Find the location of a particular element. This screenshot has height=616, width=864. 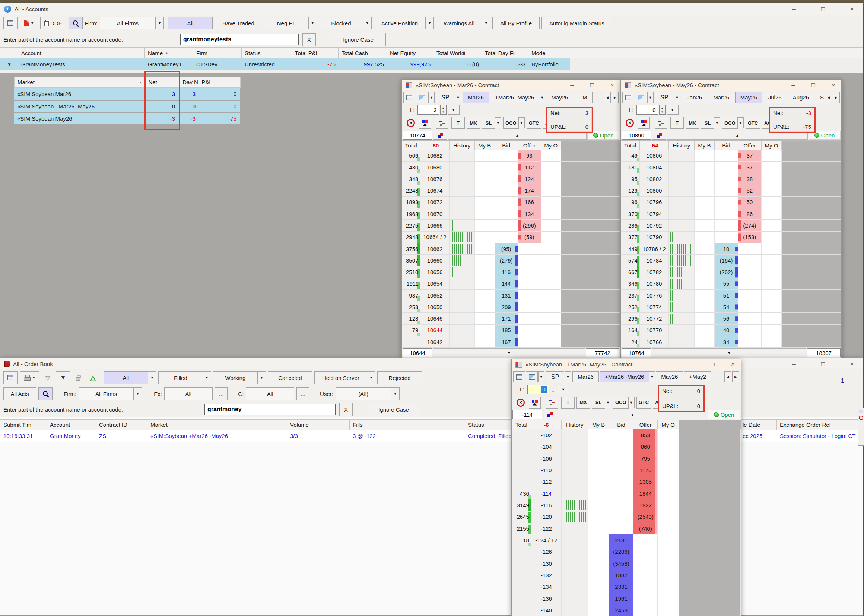

account-row: ▼ GrantMoneyTests GrantMoneyT CTSDev Unr… is located at coordinates (432, 64).